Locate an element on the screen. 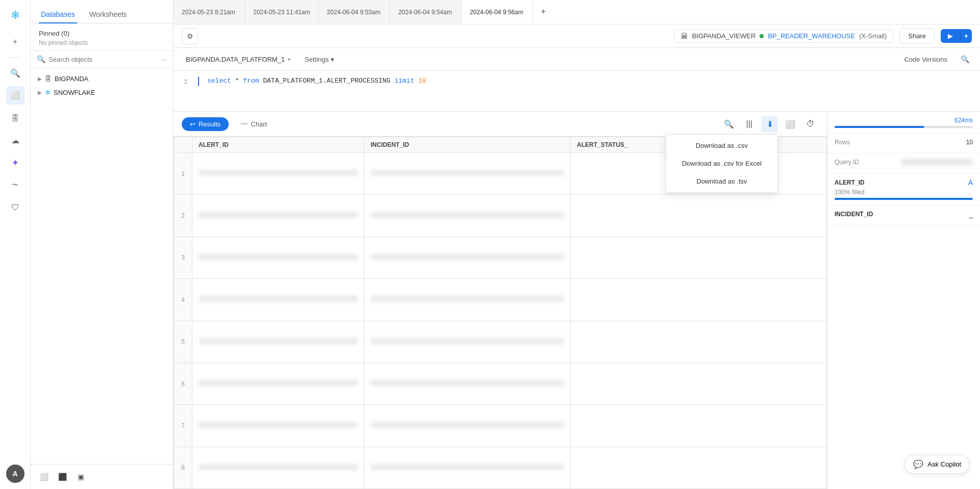  line-number: 1 is located at coordinates (188, 82).